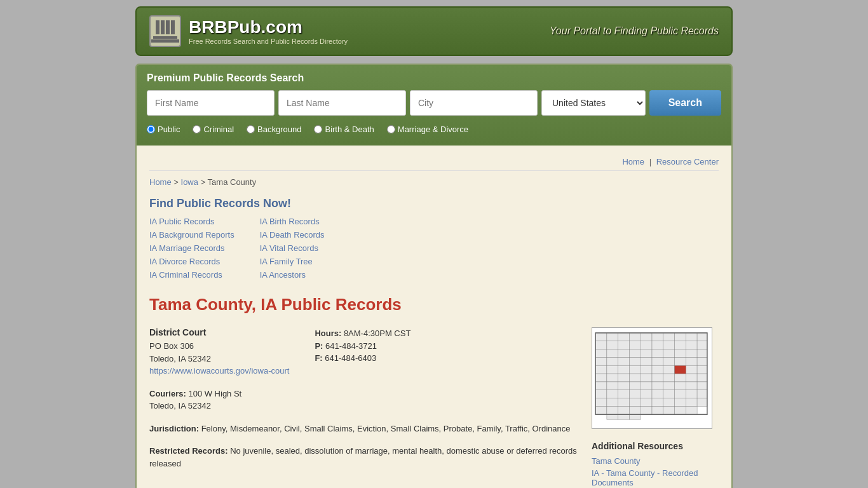  What do you see at coordinates (434, 305) in the screenshot?
I see `county-title: Tama County, IA Public Records` at bounding box center [434, 305].